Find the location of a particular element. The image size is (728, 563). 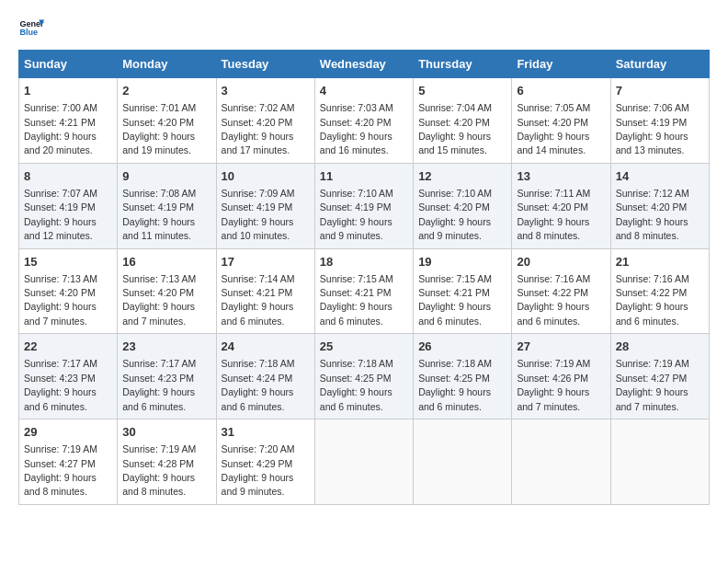

day-number: 14 is located at coordinates (660, 177).